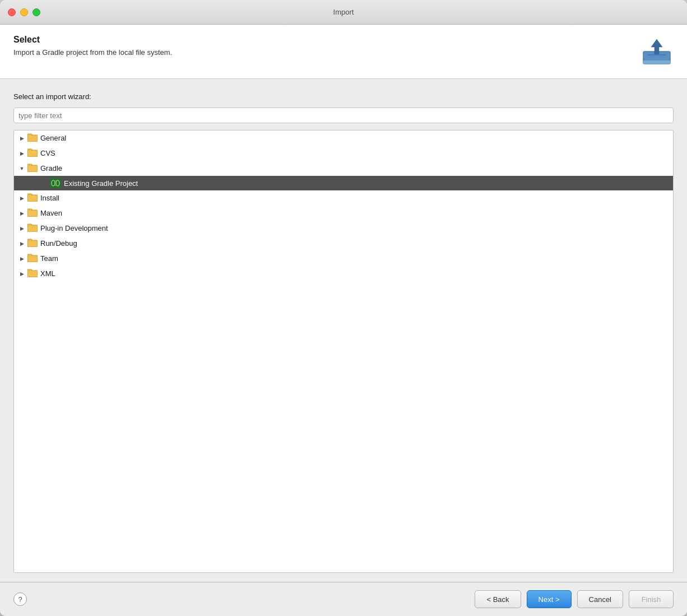 This screenshot has height=616, width=687. What do you see at coordinates (33, 168) in the screenshot?
I see `gradle-folder-icon` at bounding box center [33, 168].